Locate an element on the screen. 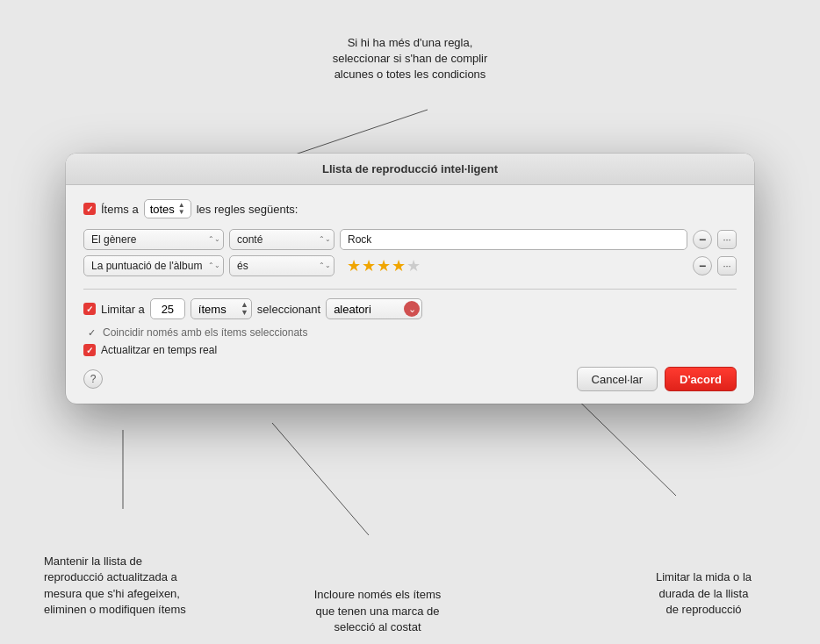 The height and width of the screenshot is (644, 820). aleatori-wrapper: aleatori ⌄ is located at coordinates (374, 309).